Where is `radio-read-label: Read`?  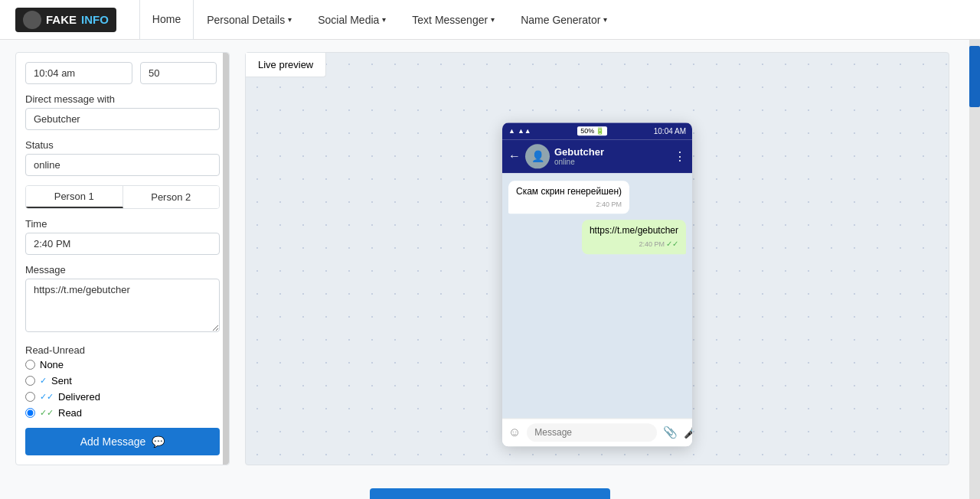
radio-read-label: Read is located at coordinates (70, 413).